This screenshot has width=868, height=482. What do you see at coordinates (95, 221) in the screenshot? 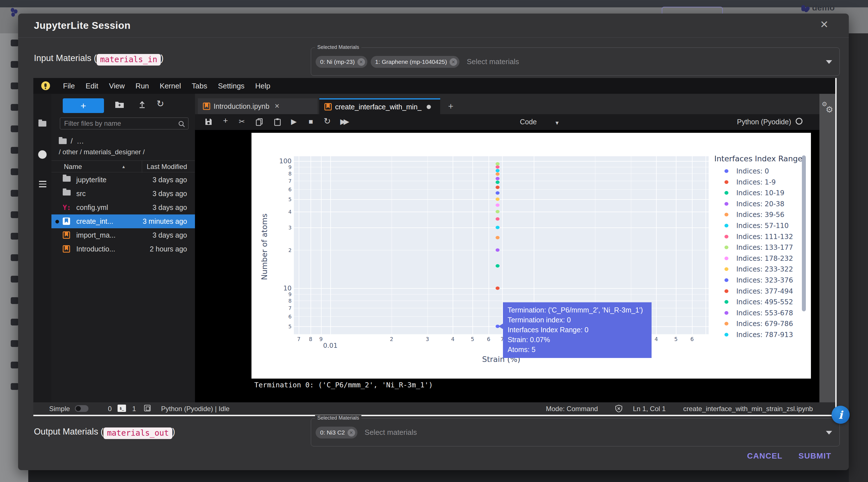
I see `file-name: create_int...` at bounding box center [95, 221].